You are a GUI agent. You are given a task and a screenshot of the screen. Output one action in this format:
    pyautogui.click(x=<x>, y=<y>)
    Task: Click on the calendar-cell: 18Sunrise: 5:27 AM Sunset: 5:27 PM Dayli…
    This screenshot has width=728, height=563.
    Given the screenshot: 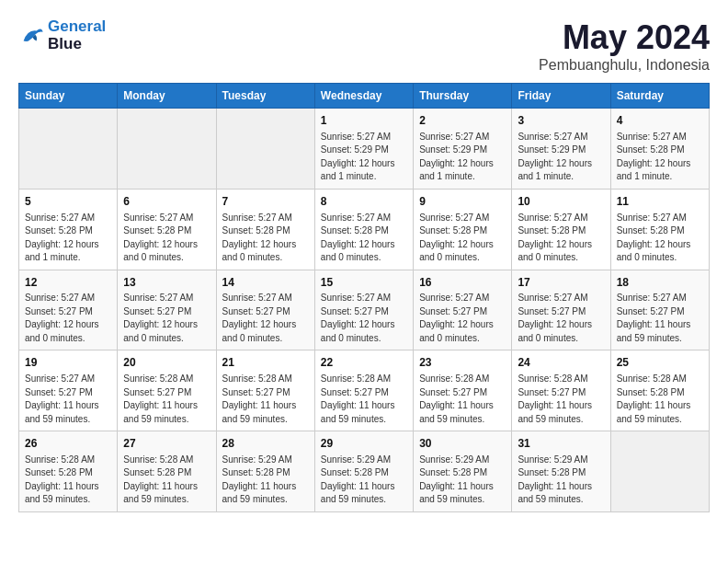 What is the action you would take?
    pyautogui.click(x=660, y=310)
    